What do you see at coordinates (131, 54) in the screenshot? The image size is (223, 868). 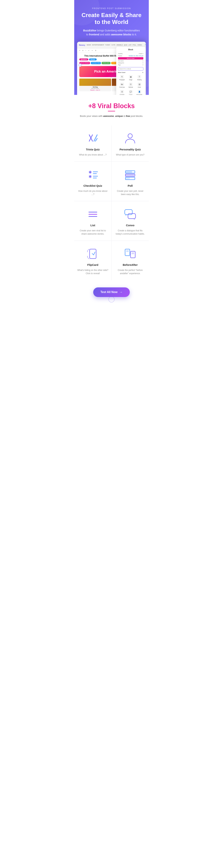 I see `block-meta: Visibility Public ▾` at bounding box center [131, 54].